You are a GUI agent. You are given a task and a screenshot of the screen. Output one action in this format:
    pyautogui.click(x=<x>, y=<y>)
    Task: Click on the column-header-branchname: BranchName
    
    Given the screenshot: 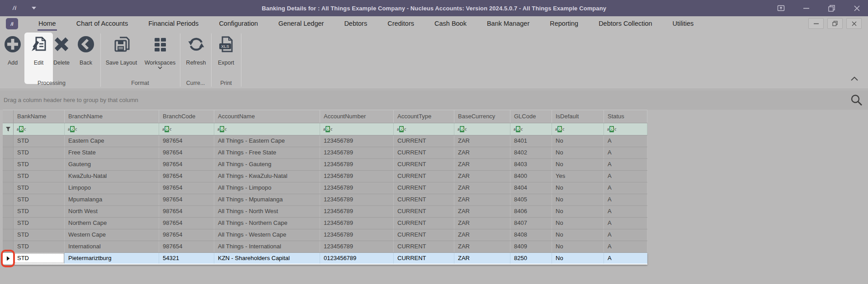 What is the action you would take?
    pyautogui.click(x=112, y=116)
    